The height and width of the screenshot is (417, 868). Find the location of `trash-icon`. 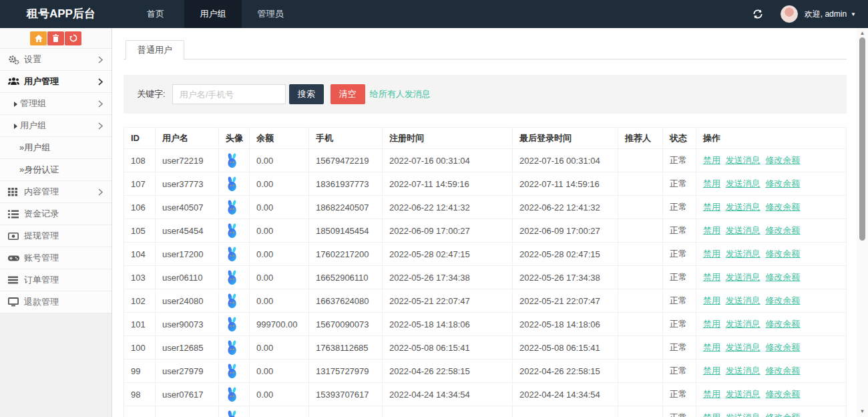

trash-icon is located at coordinates (56, 38).